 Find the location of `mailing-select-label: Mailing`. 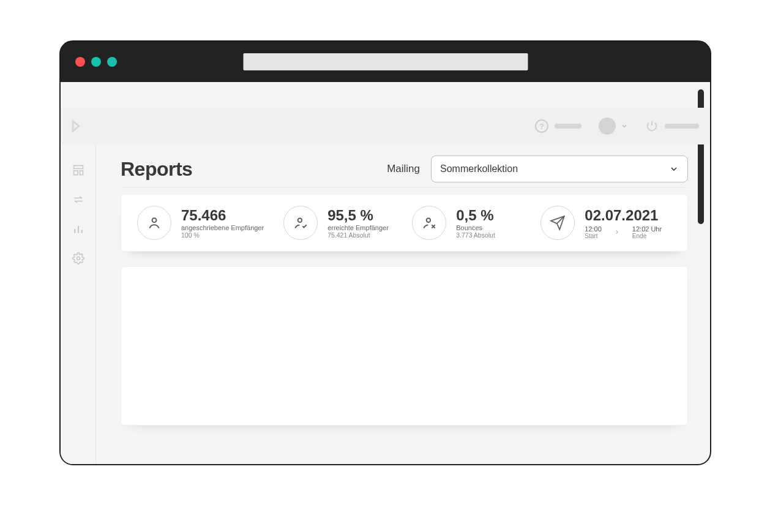

mailing-select-label: Mailing is located at coordinates (403, 169).